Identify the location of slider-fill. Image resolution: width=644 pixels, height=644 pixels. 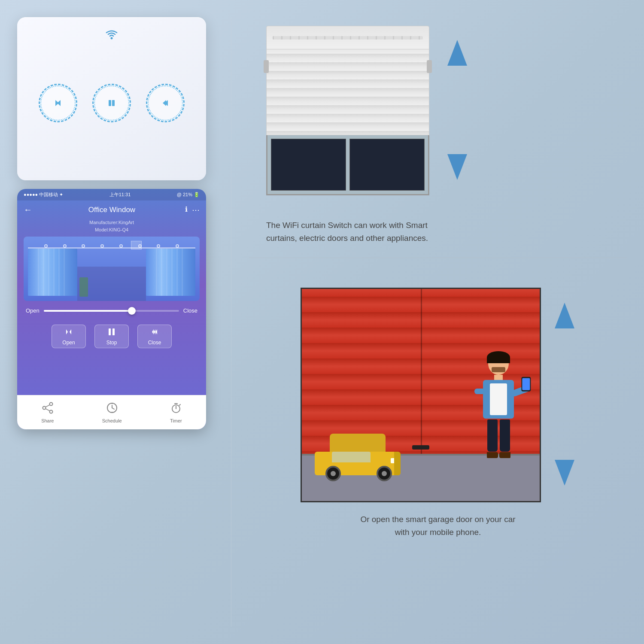
(88, 311).